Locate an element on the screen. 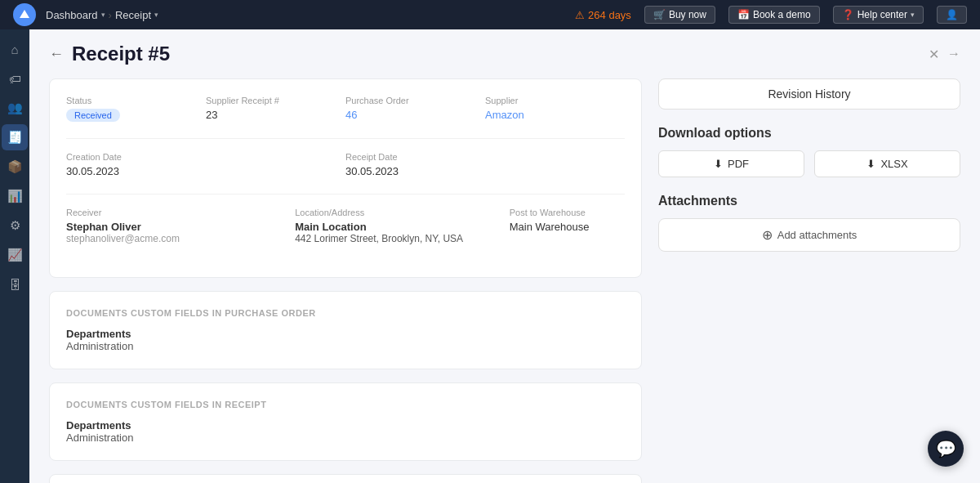  dashboard-chevron-icon: ▾ is located at coordinates (103, 15).